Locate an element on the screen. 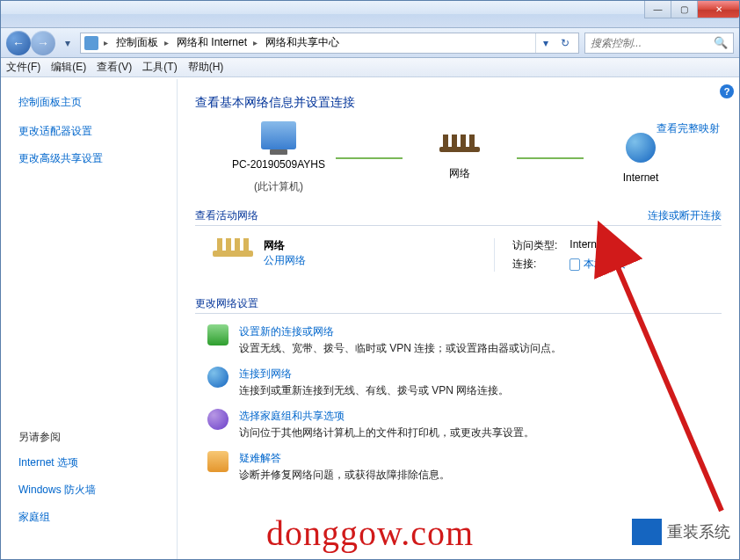 The height and width of the screenshot is (560, 740). troubleshoot-icon is located at coordinates (218, 462).